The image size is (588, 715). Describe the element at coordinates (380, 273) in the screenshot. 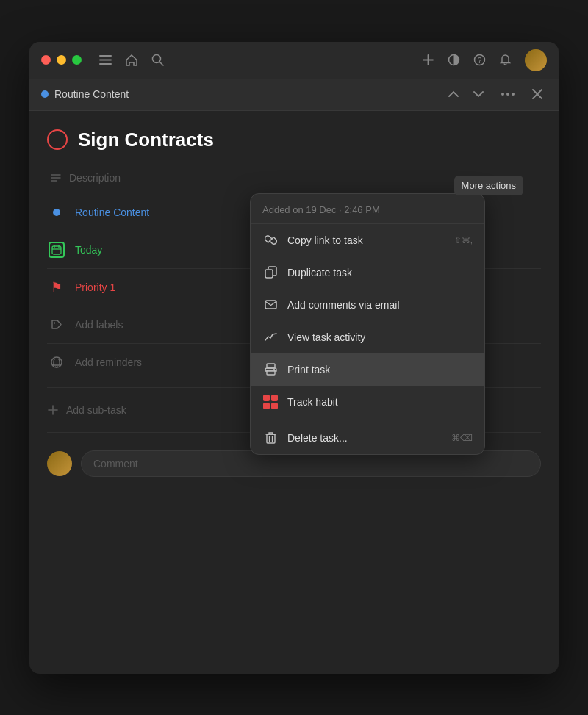

I see `duplicate-label: Duplicate task` at that location.